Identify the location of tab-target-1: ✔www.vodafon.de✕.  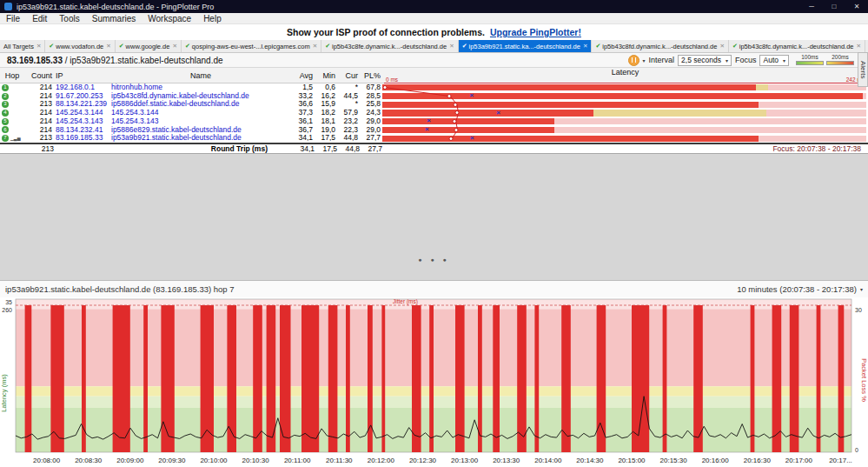
(80, 46).